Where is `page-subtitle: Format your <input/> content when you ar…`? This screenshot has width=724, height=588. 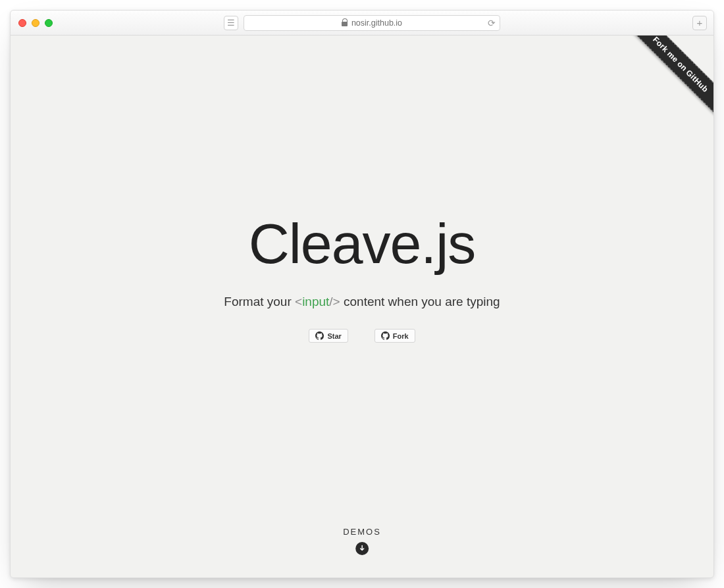
page-subtitle: Format your <input/> content when you ar… is located at coordinates (362, 302).